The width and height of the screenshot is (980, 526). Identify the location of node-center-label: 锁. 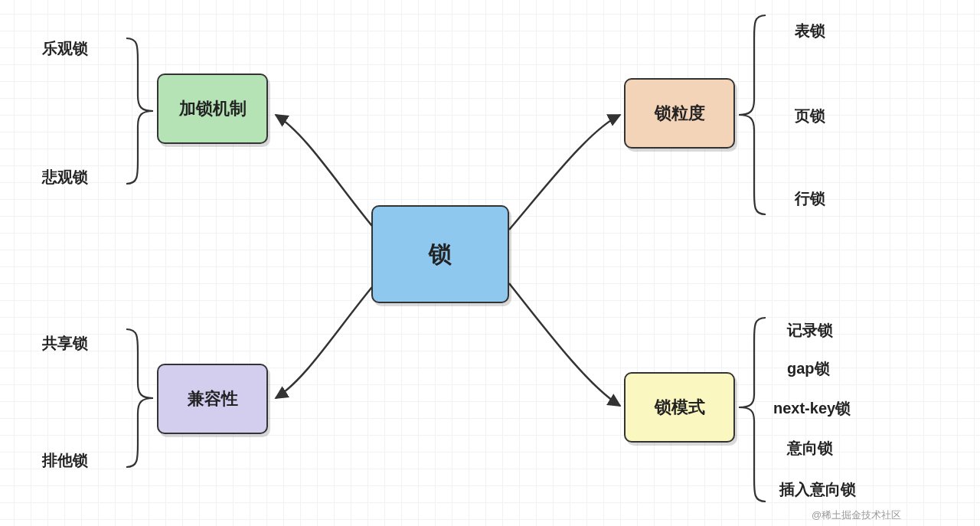
(440, 254).